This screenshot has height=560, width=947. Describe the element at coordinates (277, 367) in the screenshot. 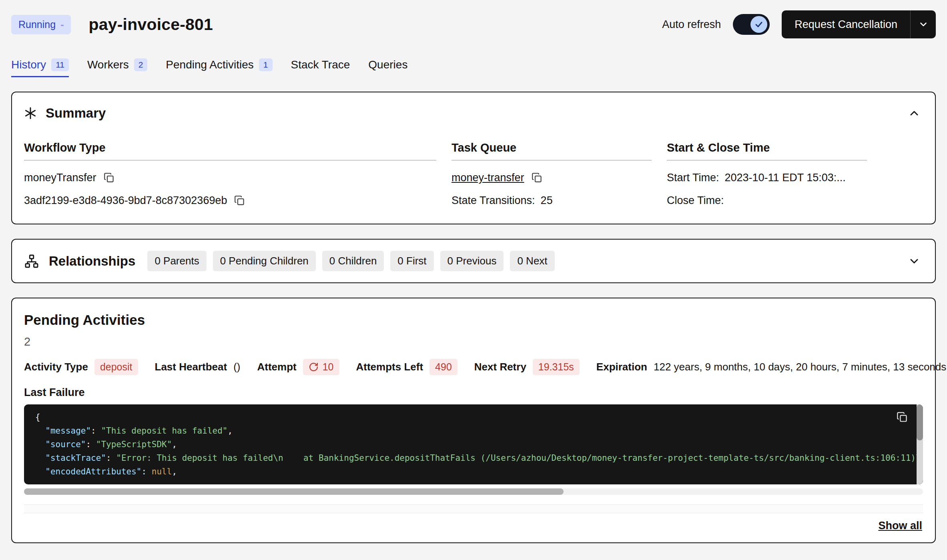

I see `attempt-label: Attempt` at that location.